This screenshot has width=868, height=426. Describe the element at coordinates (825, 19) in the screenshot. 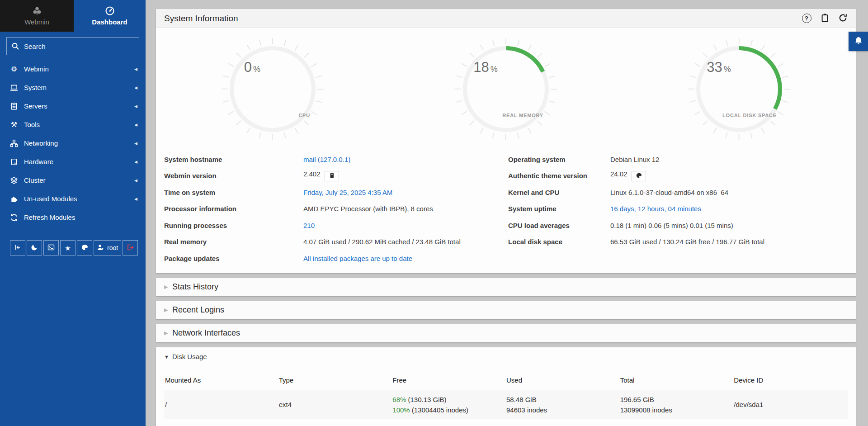

I see `clipboard-icon` at that location.